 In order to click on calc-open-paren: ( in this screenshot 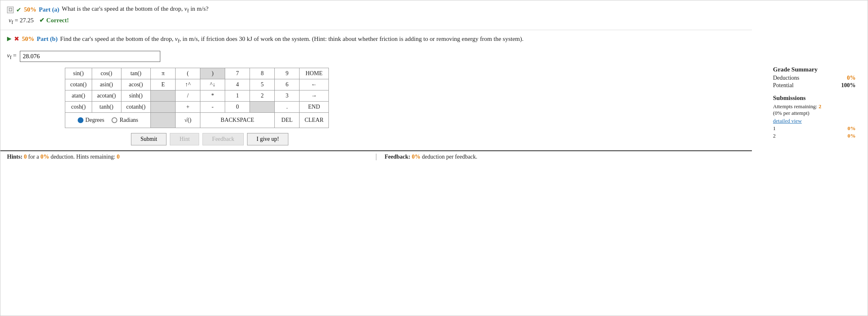, I will do `click(188, 74)`.